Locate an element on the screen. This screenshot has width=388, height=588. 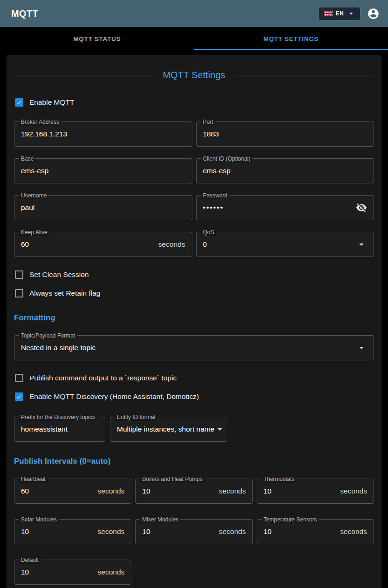
app-title: MQTT is located at coordinates (25, 14).